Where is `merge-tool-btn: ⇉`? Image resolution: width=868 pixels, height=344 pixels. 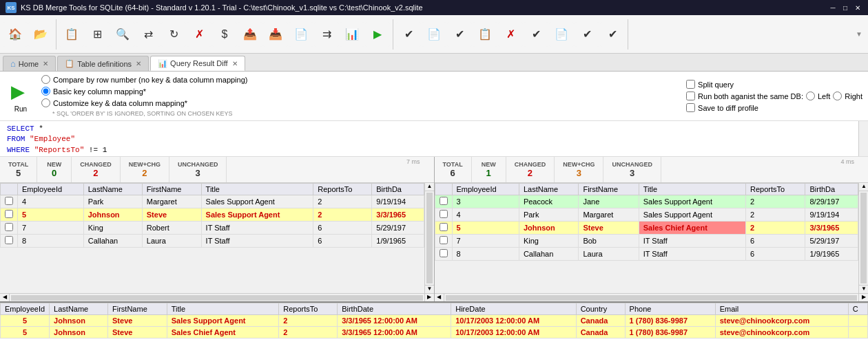
merge-tool-btn: ⇉ is located at coordinates (327, 34).